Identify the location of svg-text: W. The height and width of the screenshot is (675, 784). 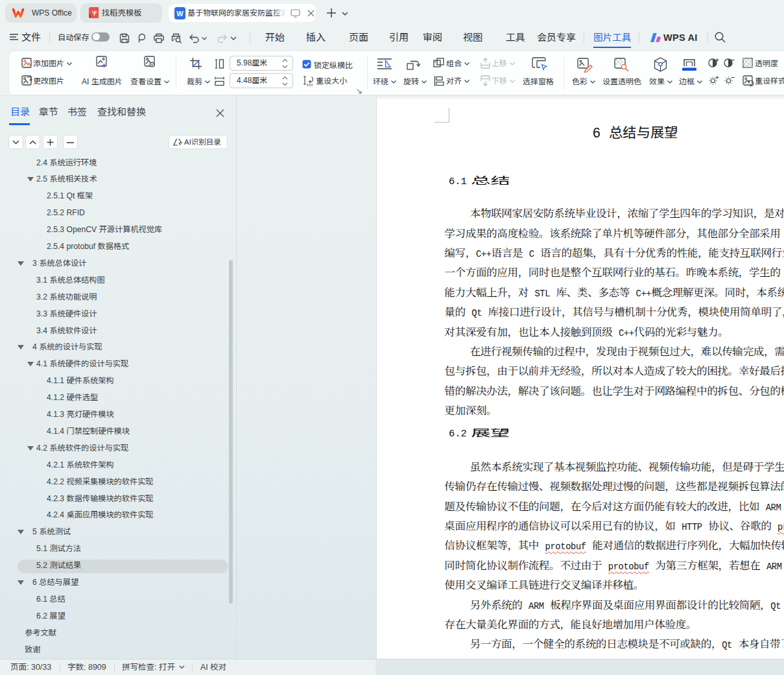
(180, 14).